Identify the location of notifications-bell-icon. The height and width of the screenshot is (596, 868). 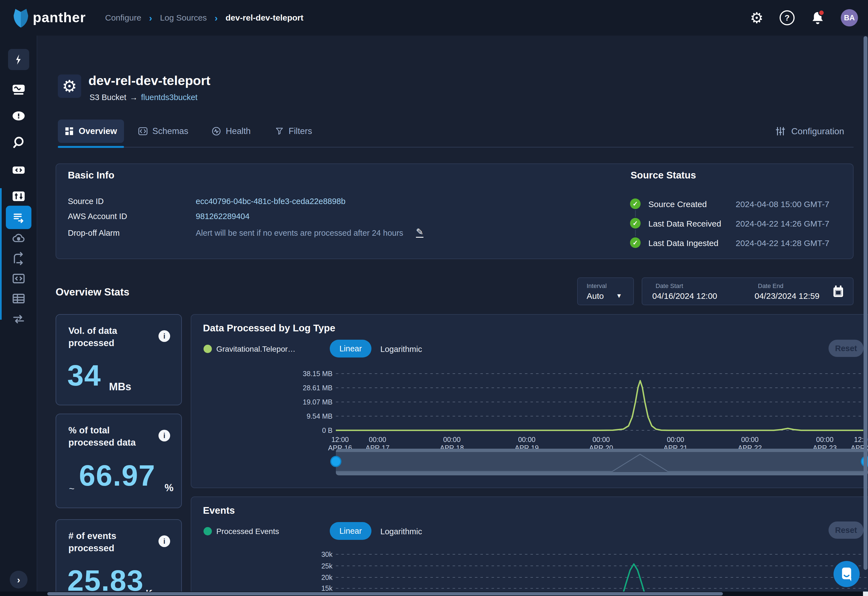
(818, 18).